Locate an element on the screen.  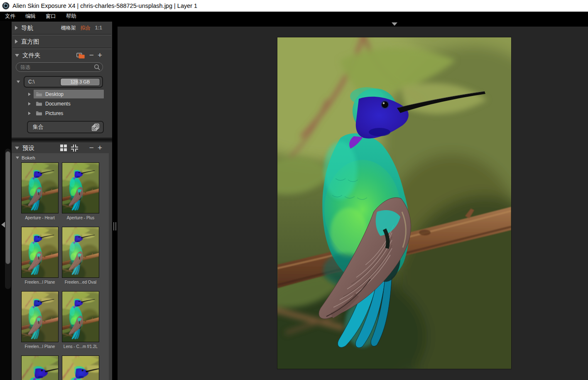
panel-header-presets: 预设 − + is located at coordinates (62, 148).